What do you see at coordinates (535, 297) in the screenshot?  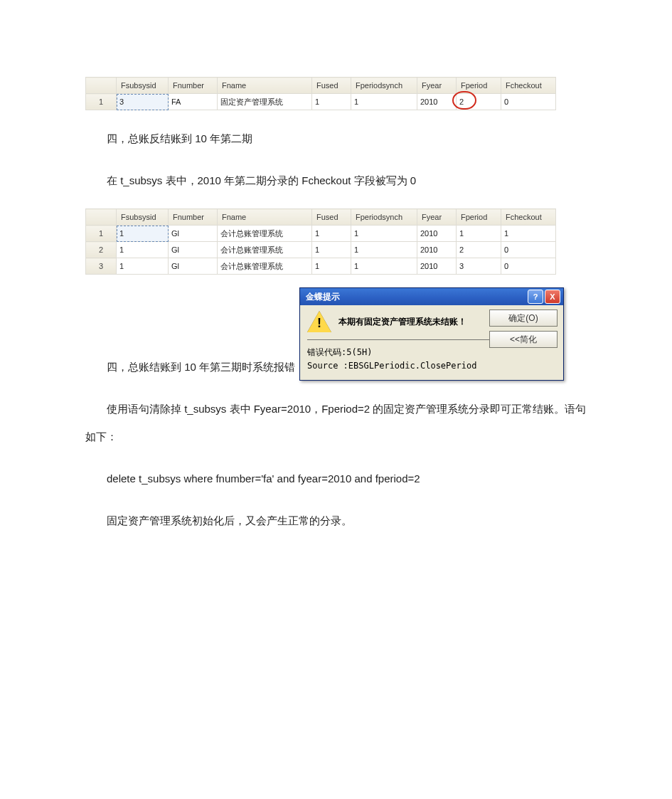 I see `help-icon: ?` at bounding box center [535, 297].